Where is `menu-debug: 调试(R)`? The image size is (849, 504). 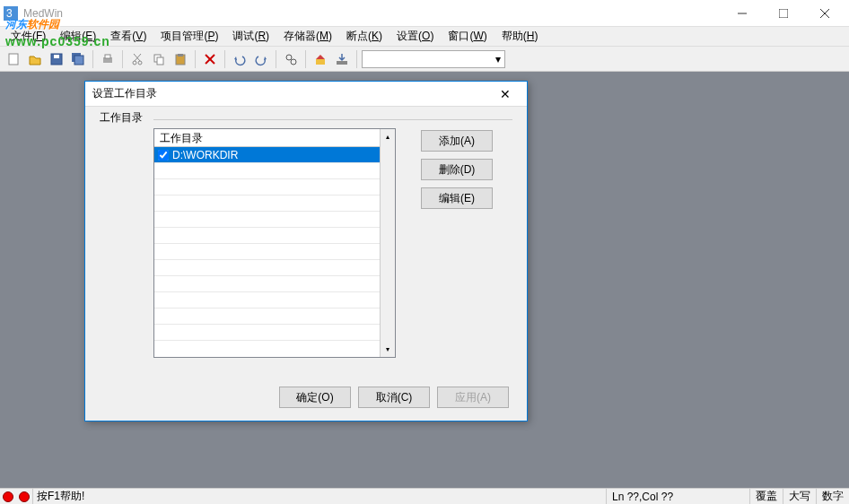
menu-debug: 调试(R) is located at coordinates (251, 36).